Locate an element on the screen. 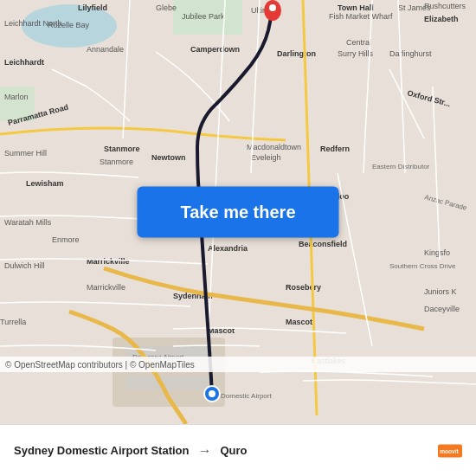 Image resolution: width=476 pixels, height=476 pixels. svg-text: Daceyville is located at coordinates (441, 309).